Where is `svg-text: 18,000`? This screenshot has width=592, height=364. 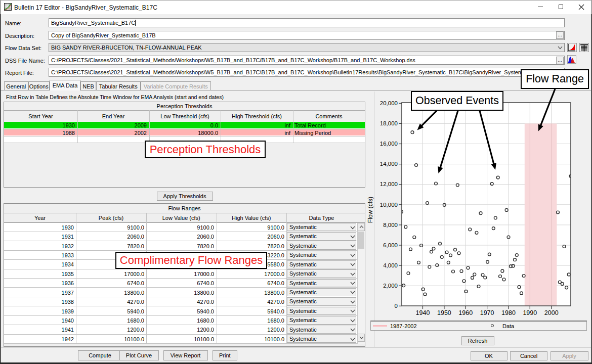 svg-text: 18,000 is located at coordinates (389, 123).